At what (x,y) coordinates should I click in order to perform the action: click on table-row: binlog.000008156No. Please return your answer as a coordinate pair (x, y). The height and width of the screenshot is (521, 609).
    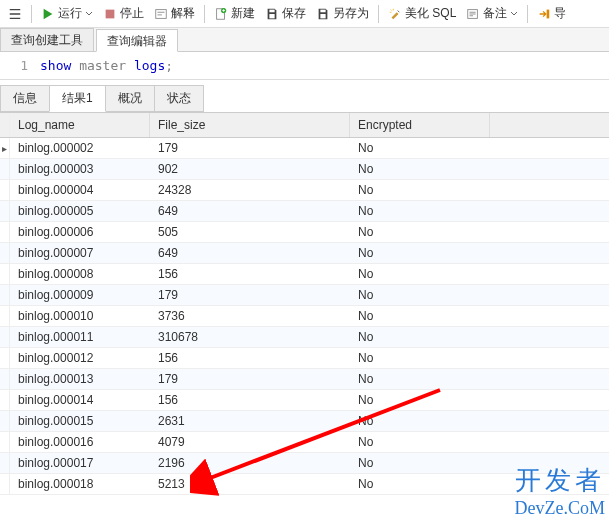
    Looking at the image, I should click on (304, 274).